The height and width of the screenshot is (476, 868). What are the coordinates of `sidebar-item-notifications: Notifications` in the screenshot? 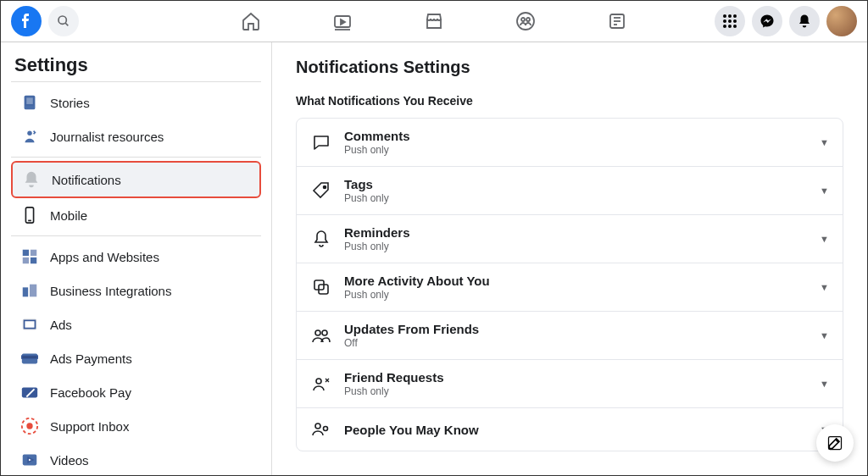 It's located at (136, 180).